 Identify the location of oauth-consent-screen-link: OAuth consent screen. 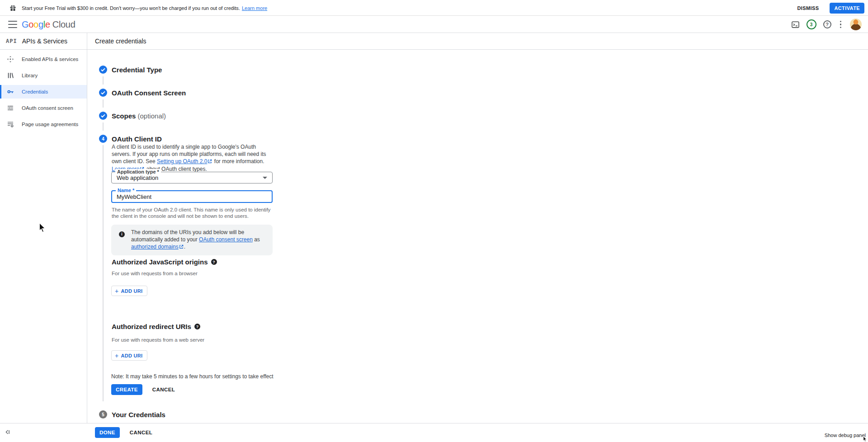
(226, 240).